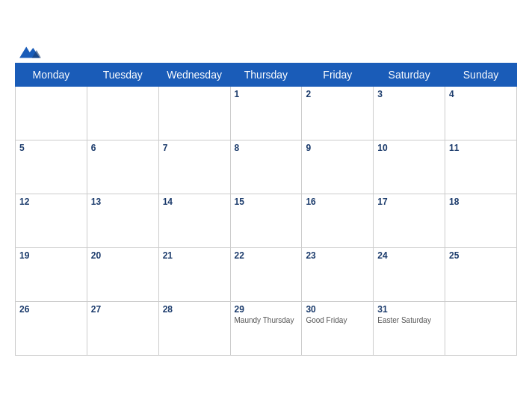 Image resolution: width=532 pixels, height=411 pixels. What do you see at coordinates (51, 202) in the screenshot?
I see `day-number: 12` at bounding box center [51, 202].